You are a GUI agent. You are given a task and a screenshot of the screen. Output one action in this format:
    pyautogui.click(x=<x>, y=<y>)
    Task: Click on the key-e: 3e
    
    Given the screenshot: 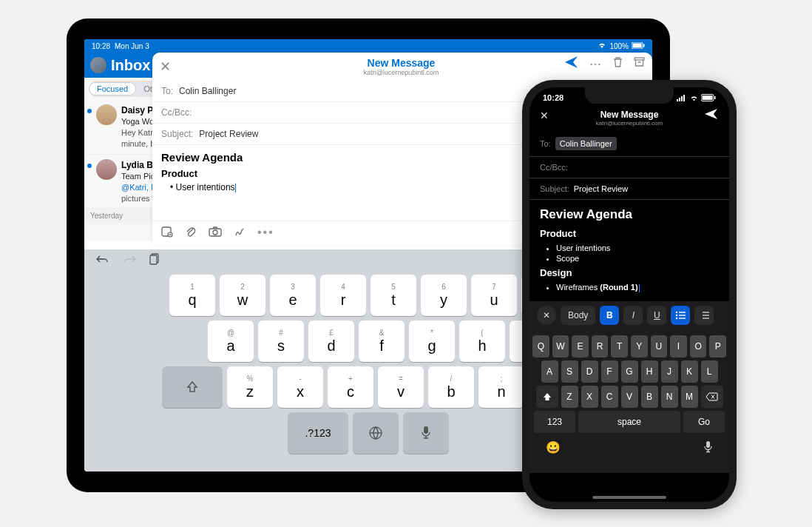 What is the action you would take?
    pyautogui.click(x=293, y=295)
    